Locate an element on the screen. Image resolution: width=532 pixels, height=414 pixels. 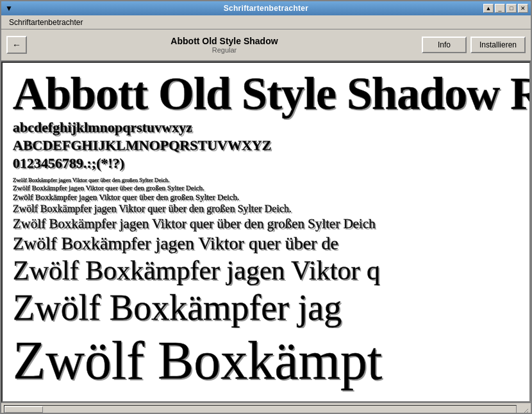
font-style-label: Regular is located at coordinates (224, 50).